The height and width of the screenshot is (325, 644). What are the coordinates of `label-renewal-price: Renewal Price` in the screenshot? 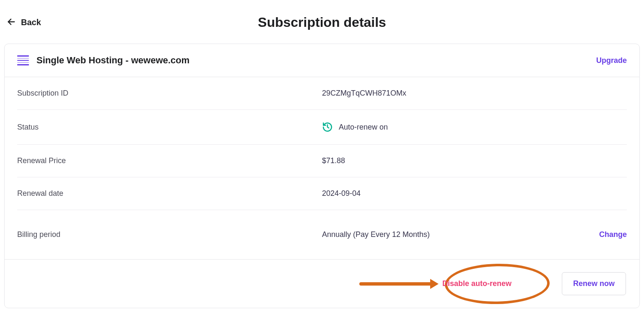 It's located at (169, 161).